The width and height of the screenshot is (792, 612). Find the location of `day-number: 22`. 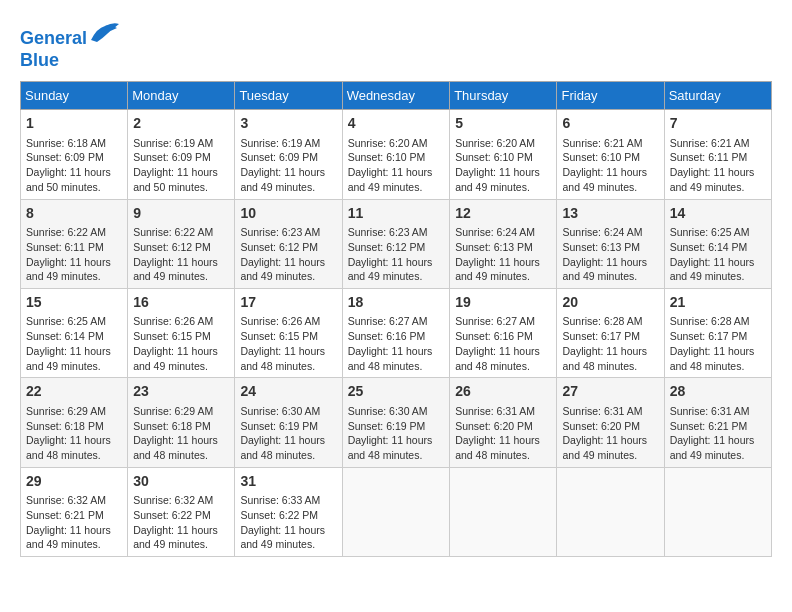

day-number: 22 is located at coordinates (74, 392).